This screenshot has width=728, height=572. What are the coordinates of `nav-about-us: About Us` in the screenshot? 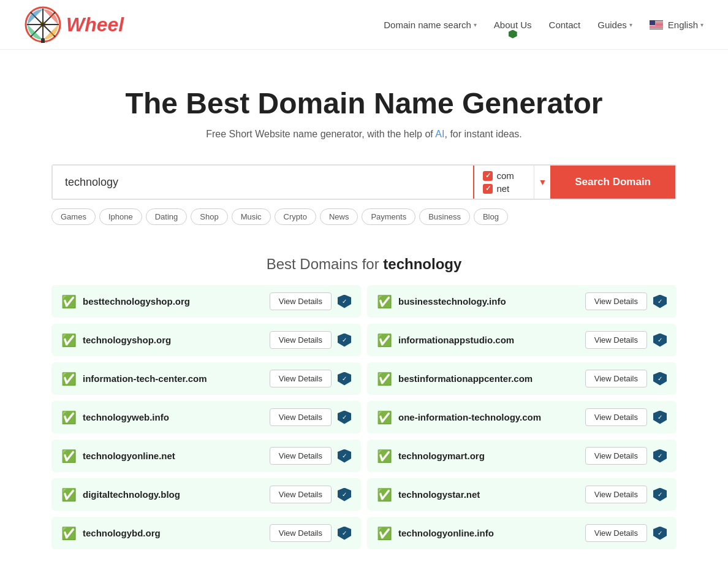 It's located at (513, 25).